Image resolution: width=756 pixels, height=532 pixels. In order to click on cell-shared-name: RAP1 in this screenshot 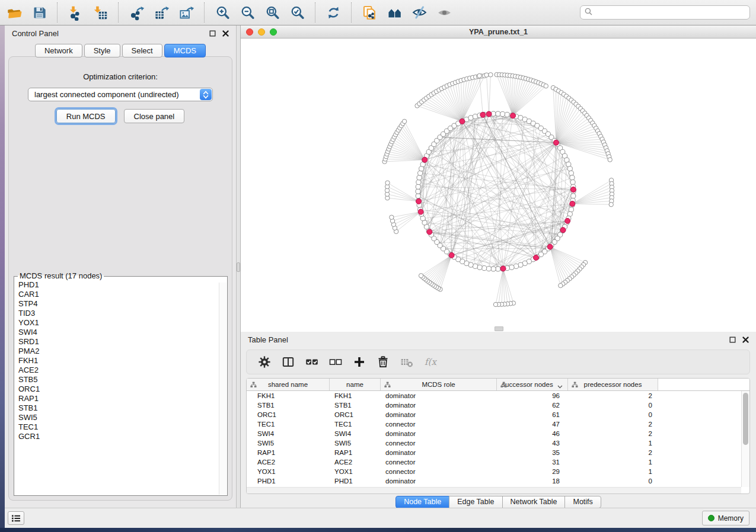, I will do `click(288, 453)`.